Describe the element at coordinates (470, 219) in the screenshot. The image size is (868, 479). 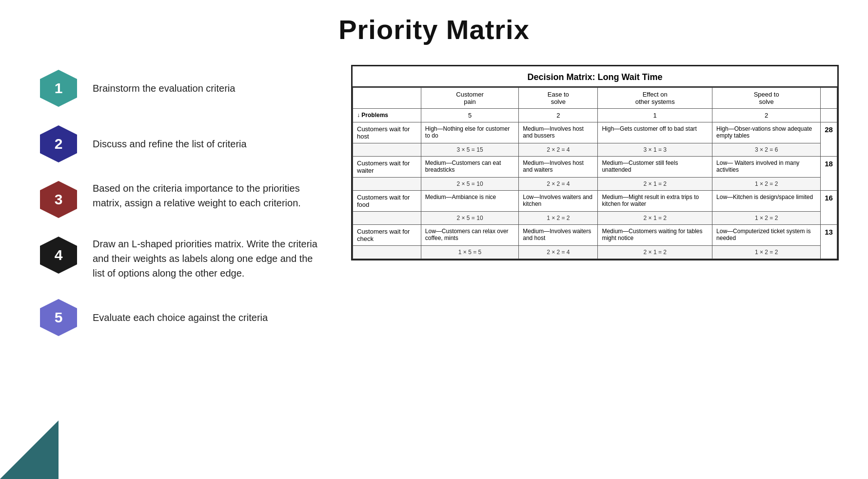
I see `cell-score-r3-c1: 2 × 5 = 10` at that location.